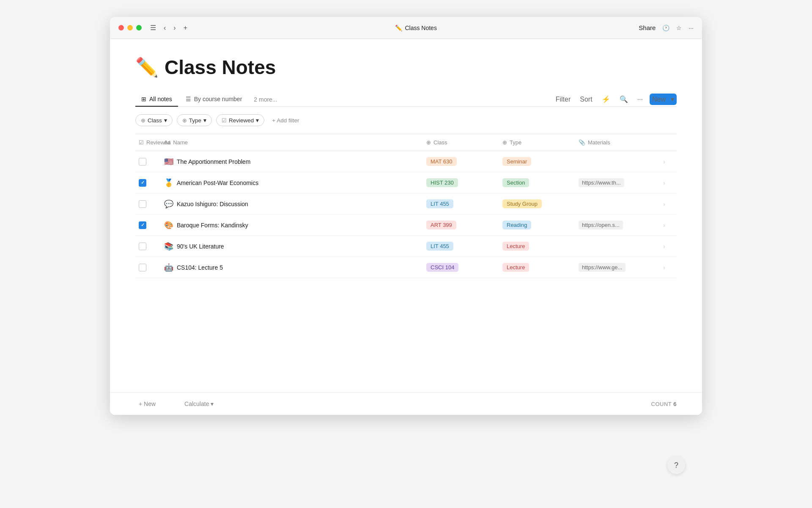 The width and height of the screenshot is (812, 508). I want to click on favorite-button: ☆, so click(679, 28).